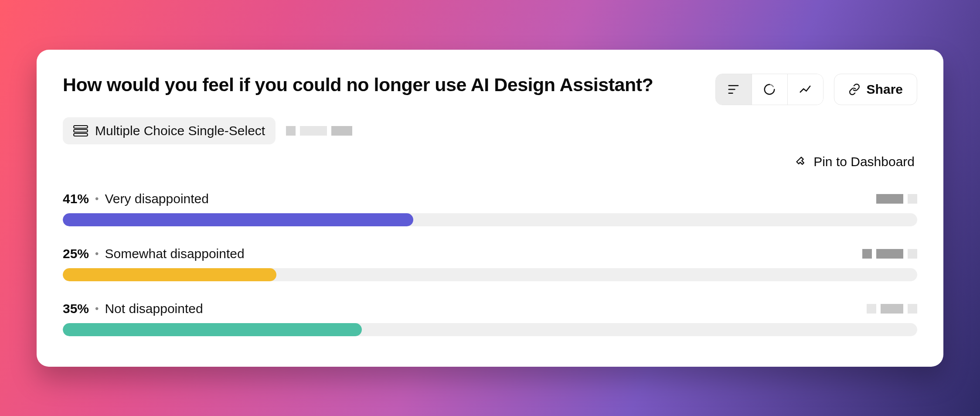  Describe the element at coordinates (169, 131) in the screenshot. I see `question-type-pill: Multiple Choice Single-Select` at that location.